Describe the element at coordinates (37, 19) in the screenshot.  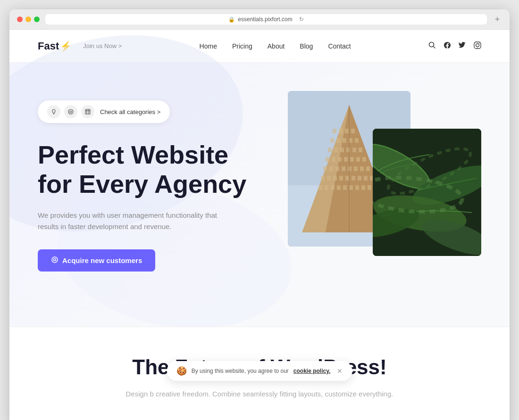
I see `maximize-button` at that location.